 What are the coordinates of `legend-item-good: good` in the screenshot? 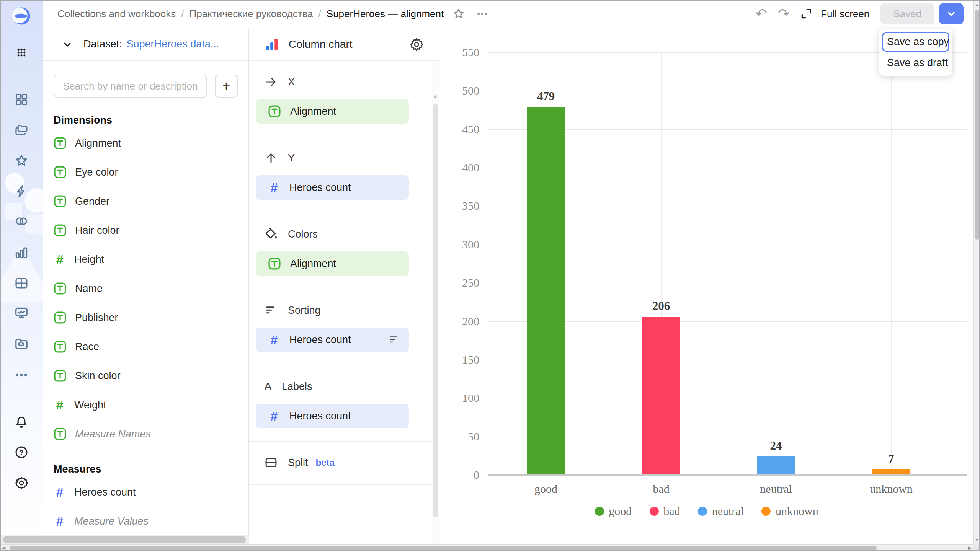 It's located at (613, 511).